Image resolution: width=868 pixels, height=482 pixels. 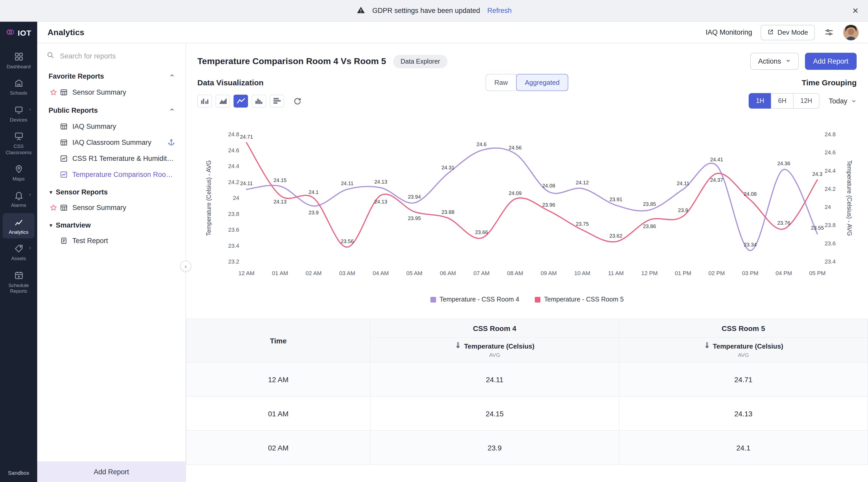 What do you see at coordinates (760, 101) in the screenshot?
I see `time-button-1h: 1H` at bounding box center [760, 101].